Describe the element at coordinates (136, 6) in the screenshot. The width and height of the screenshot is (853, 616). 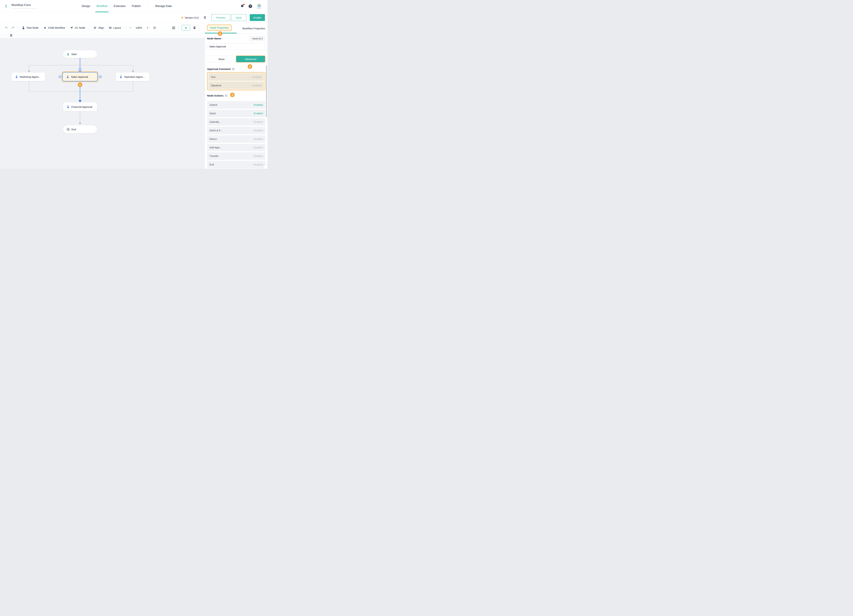
I see `tab-publish: Publish` at that location.